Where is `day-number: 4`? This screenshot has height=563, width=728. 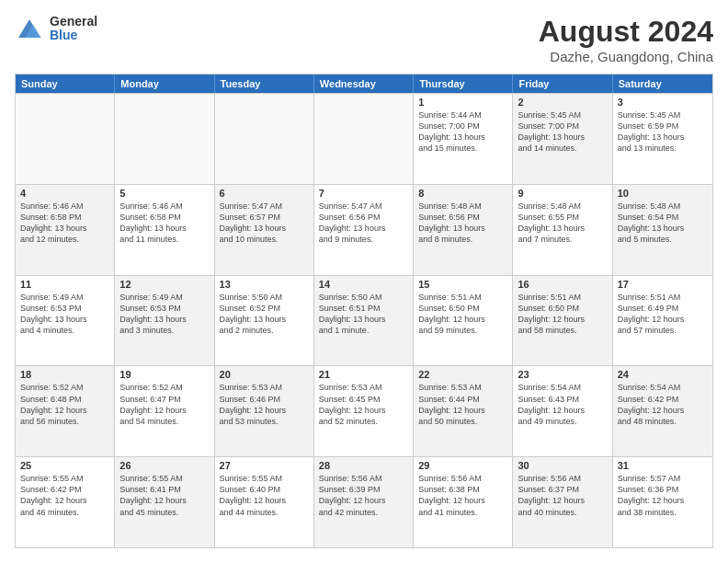 day-number: 4 is located at coordinates (64, 193).